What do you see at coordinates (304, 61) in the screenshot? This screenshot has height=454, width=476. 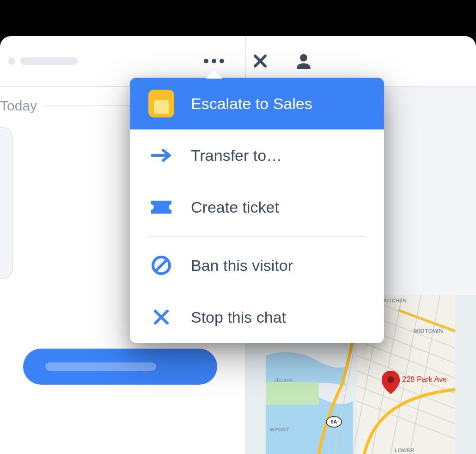 I see `person-icon` at bounding box center [304, 61].